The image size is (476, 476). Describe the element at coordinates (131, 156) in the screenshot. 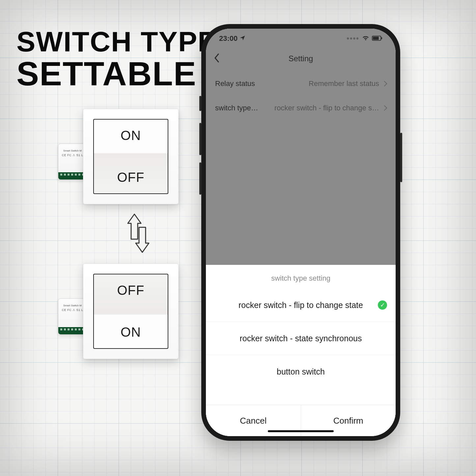

I see `rocker-top: ON OFF` at that location.